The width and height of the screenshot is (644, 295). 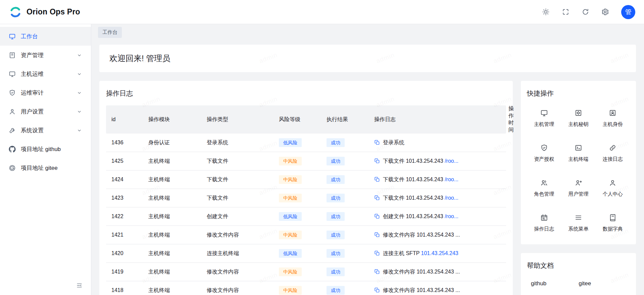 I want to click on id-badge-icon, so click(x=613, y=113).